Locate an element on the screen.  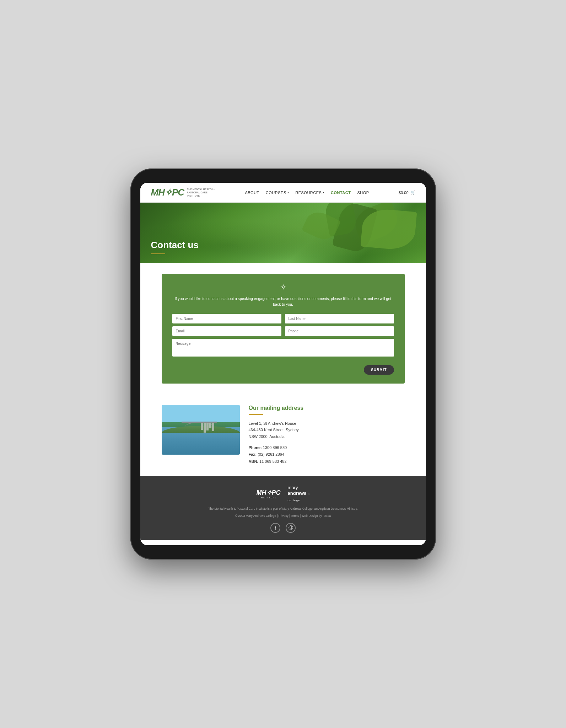
fax-label: Fax: is located at coordinates (253, 454).